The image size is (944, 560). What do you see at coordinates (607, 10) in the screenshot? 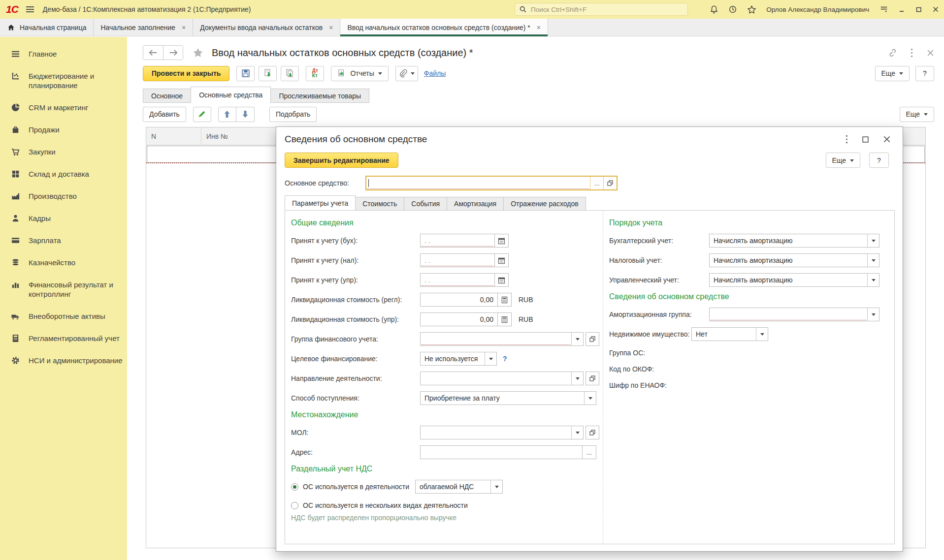
I see `search-input` at bounding box center [607, 10].